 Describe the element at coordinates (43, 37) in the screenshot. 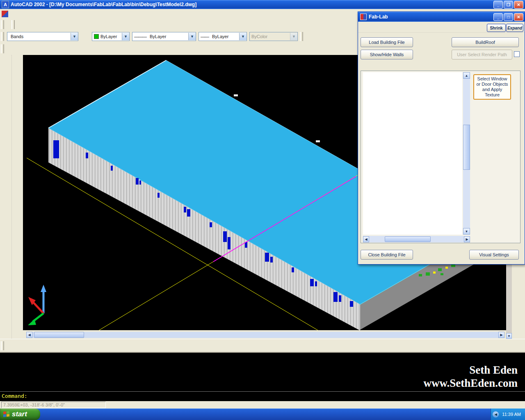

I see `layer-dropdown: Bands ▼` at that location.